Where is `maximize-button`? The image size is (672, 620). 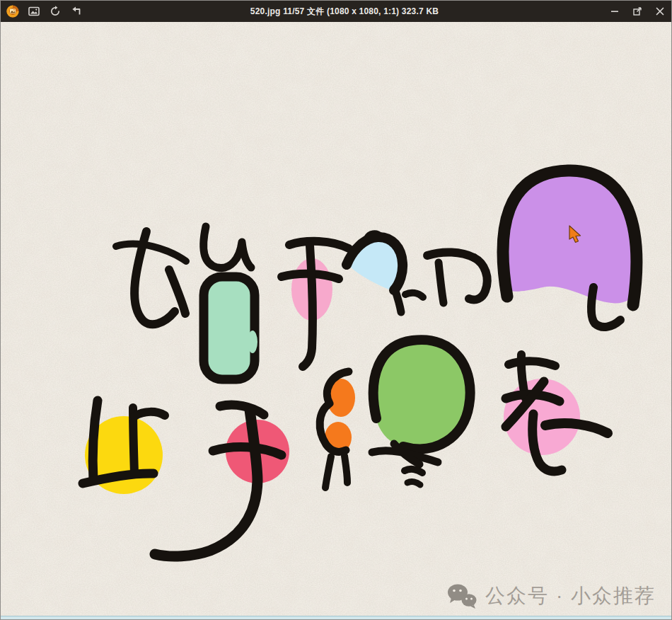 maximize-button is located at coordinates (637, 11).